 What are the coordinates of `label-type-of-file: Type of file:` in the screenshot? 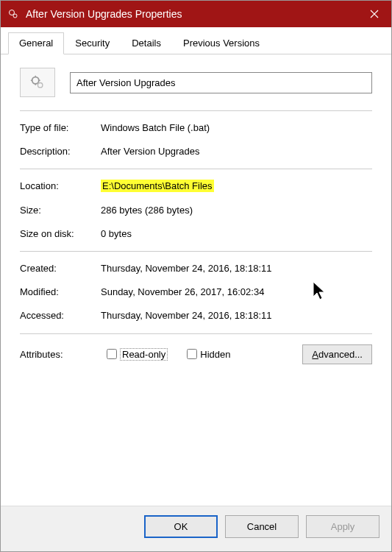 It's located at (60, 128).